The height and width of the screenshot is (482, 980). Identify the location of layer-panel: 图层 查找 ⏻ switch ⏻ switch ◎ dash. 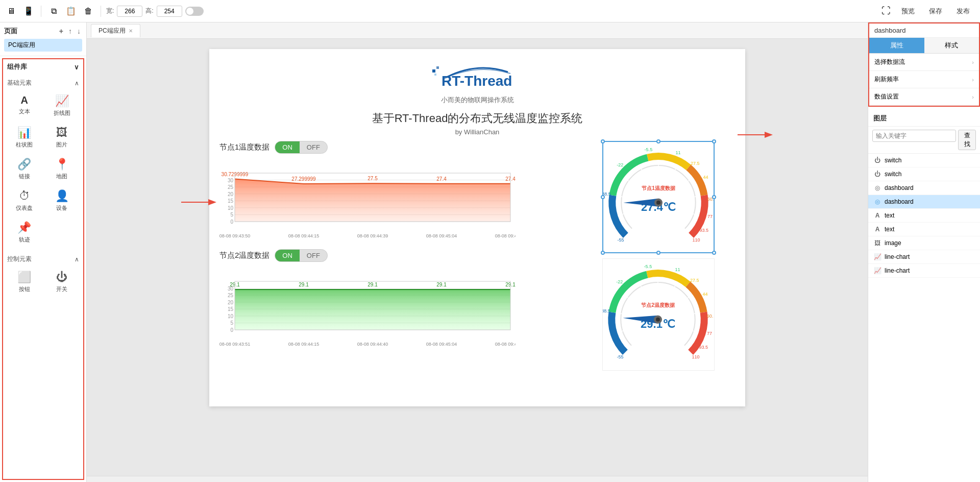
(924, 296).